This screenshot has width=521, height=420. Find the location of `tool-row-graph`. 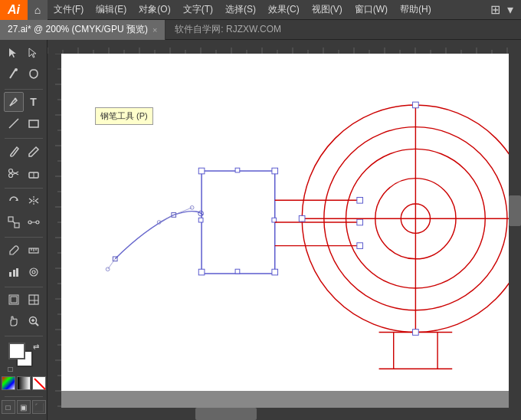

tool-row-graph is located at coordinates (24, 272).